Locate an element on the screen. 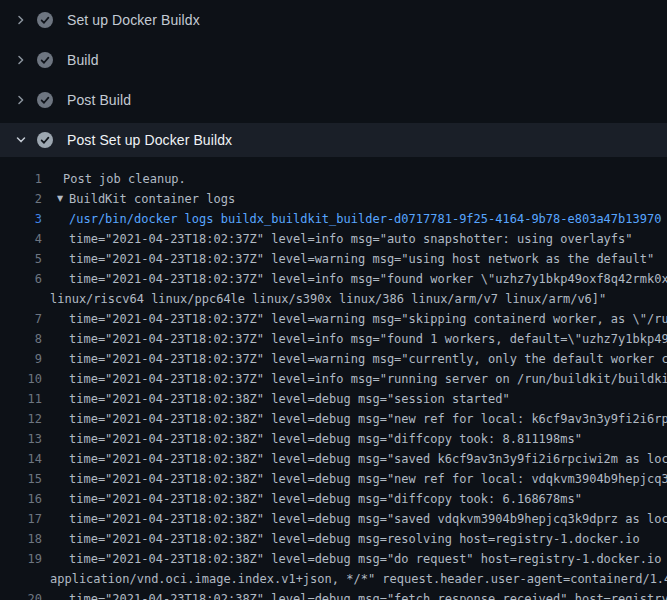 The width and height of the screenshot is (667, 600). log-line: 18 time="2021-04-23T18:02:38Z" level=deb… is located at coordinates (334, 539).